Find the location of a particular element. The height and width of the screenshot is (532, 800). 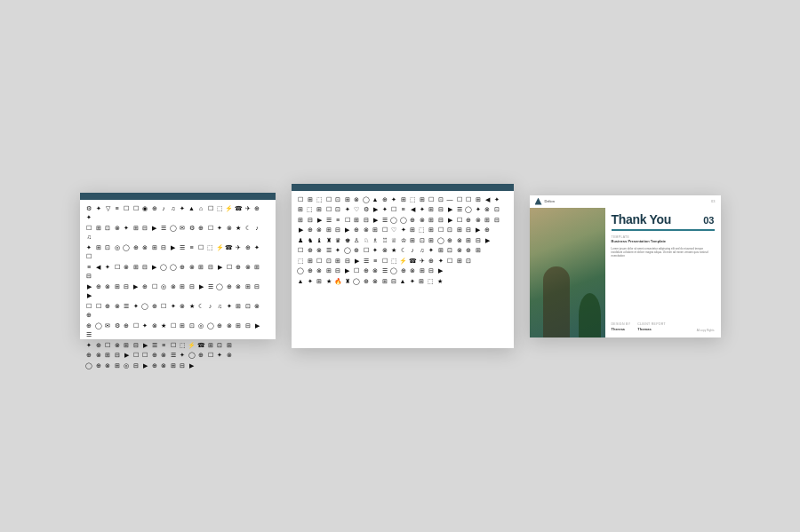

icon: ▽ is located at coordinates (108, 208).